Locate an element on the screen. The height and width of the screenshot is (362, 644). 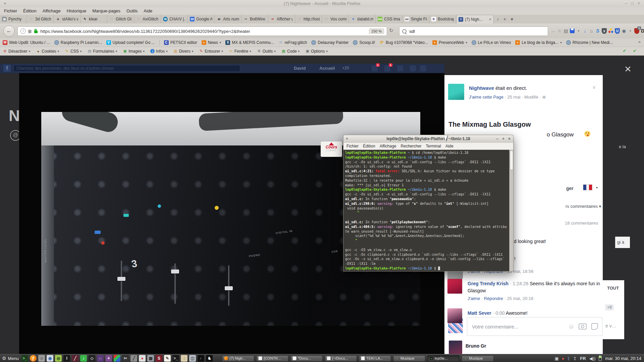
history-clipboard-icon: ▤ is located at coordinates (566, 31).